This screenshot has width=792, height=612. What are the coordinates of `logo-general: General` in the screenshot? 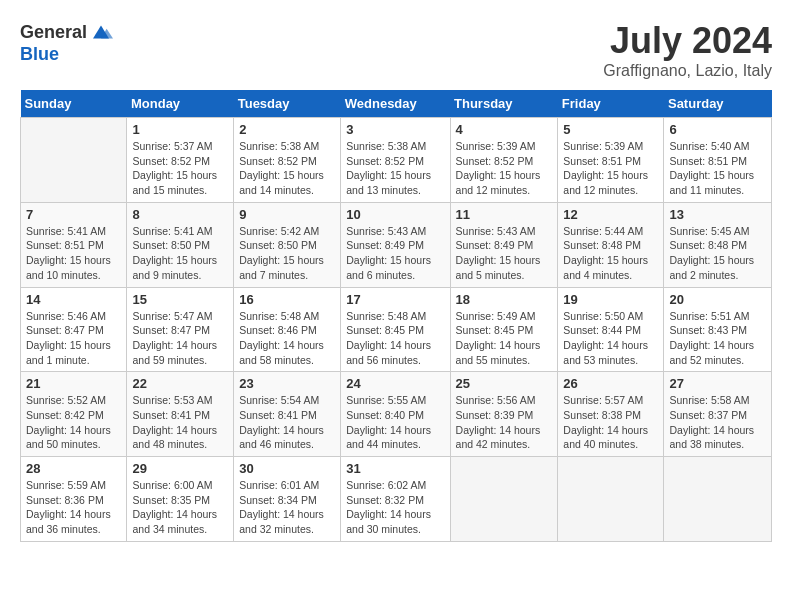 It's located at (54, 32).